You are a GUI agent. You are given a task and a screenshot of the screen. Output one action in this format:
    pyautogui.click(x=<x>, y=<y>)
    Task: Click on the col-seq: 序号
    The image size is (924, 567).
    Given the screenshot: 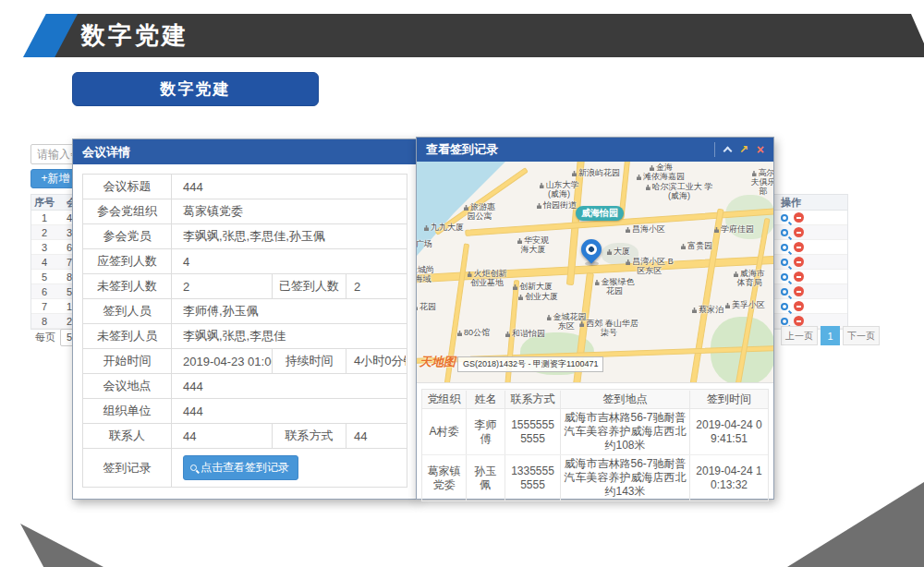 What is the action you would take?
    pyautogui.click(x=44, y=203)
    